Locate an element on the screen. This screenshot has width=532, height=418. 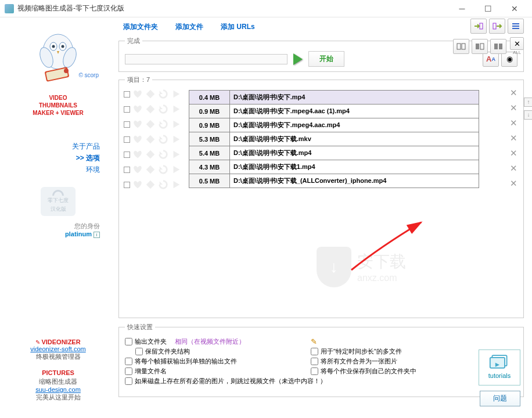
scroll-up-button: ↑ is located at coordinates (528, 102).